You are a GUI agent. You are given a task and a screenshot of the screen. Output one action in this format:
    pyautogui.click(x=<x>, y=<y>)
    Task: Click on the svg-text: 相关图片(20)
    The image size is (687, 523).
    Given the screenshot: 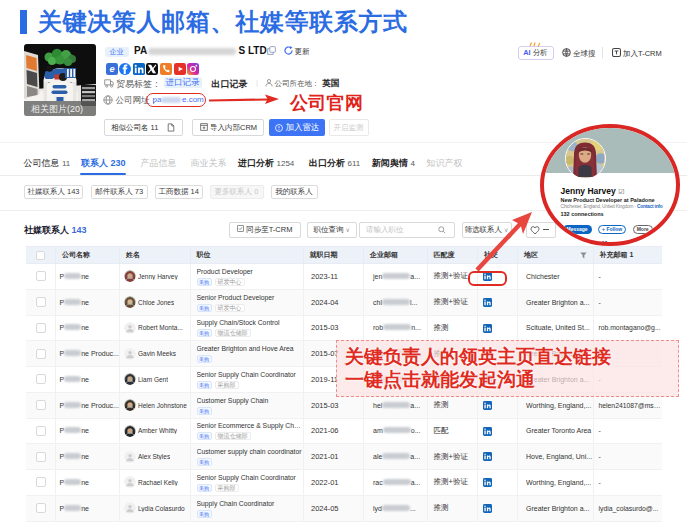 What is the action you would take?
    pyautogui.click(x=57, y=109)
    